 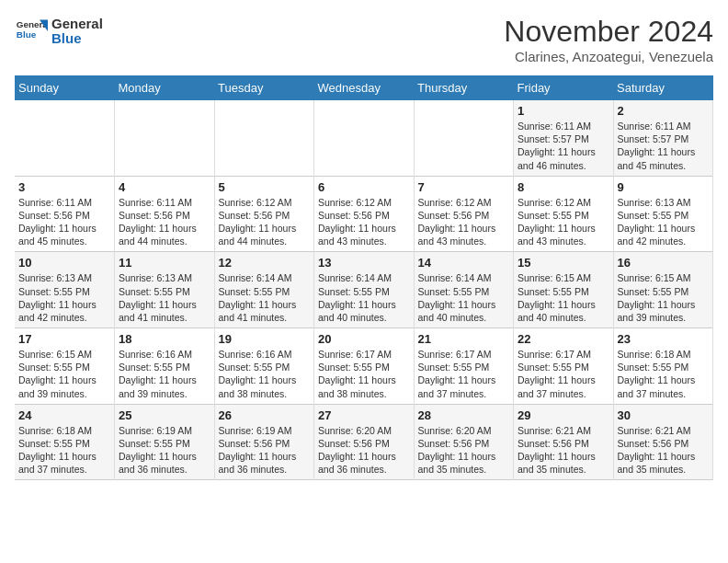 What do you see at coordinates (165, 366) in the screenshot?
I see `calendar-cell: 18Sunrise: 6:16 AM Sunset: 5:55 PM Dayli…` at bounding box center [165, 366].